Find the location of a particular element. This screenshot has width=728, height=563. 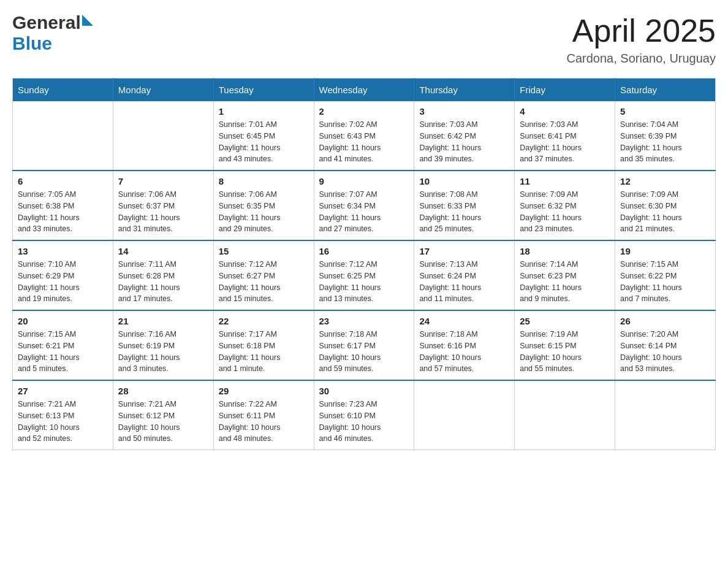

calendar-week-2: 6Sunrise: 7:05 AM Sunset: 6:38 PM Daylig… is located at coordinates (364, 205).